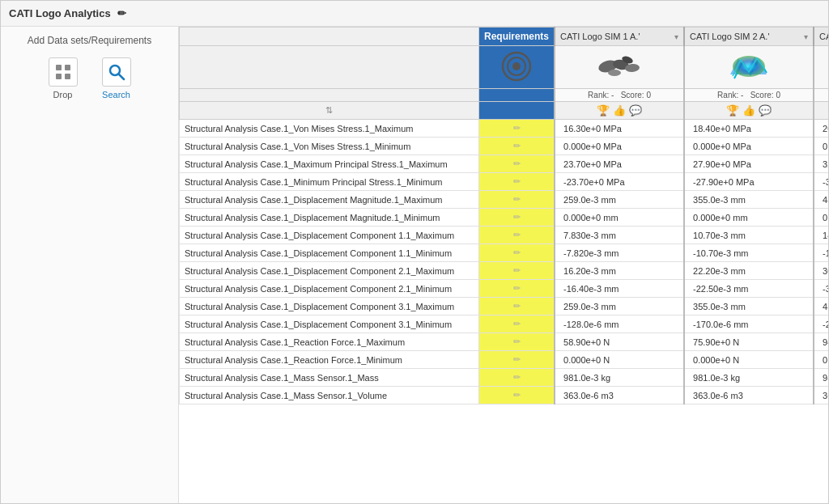 This screenshot has height=504, width=829. Describe the element at coordinates (821, 324) in the screenshot. I see `sim3-value: -221.0e-6 mm` at that location.